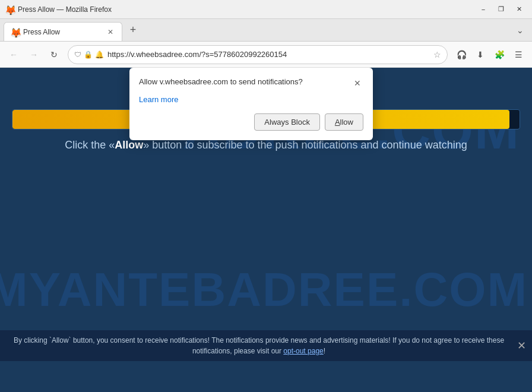 The height and width of the screenshot is (392, 532). I want to click on learn-more-link: Learn more, so click(251, 100).